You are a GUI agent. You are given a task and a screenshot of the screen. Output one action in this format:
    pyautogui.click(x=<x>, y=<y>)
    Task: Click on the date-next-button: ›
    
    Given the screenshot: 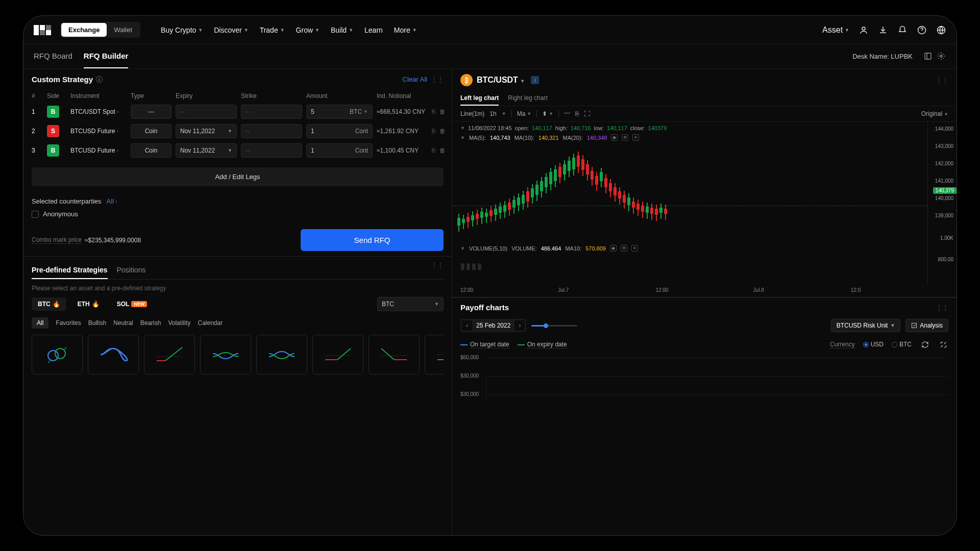 What is the action you would take?
    pyautogui.click(x=520, y=325)
    